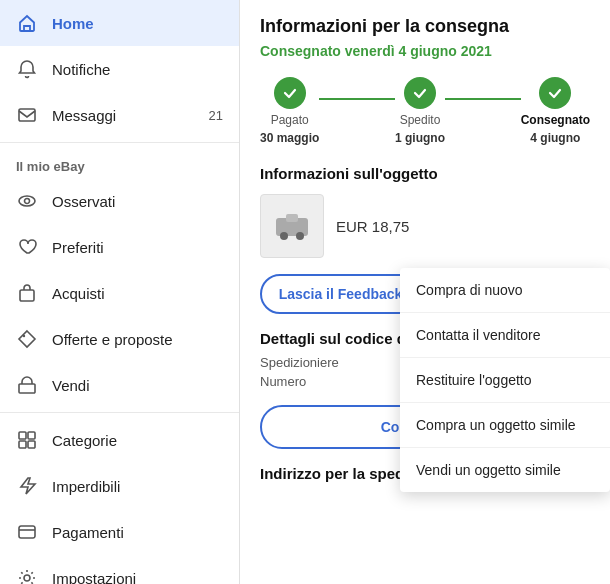 Image resolution: width=610 pixels, height=584 pixels. Describe the element at coordinates (555, 138) in the screenshot. I see `step-date-consegnato: 4 giugno` at that location.